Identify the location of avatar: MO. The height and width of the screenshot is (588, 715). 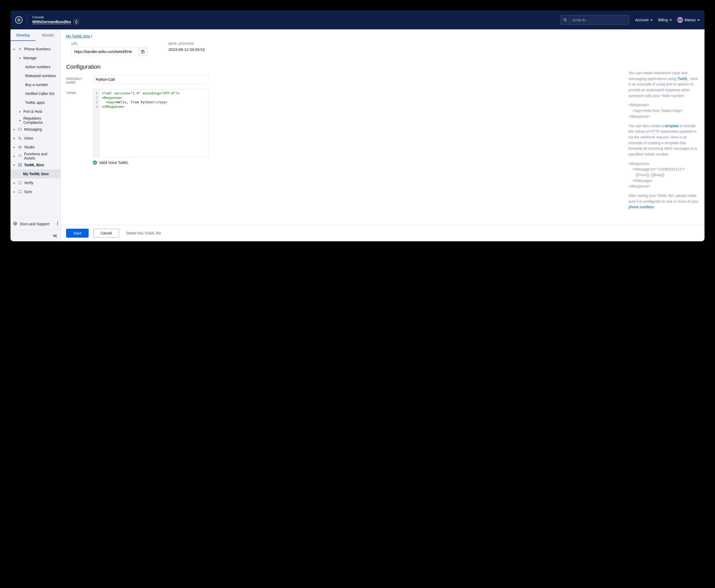
(680, 20).